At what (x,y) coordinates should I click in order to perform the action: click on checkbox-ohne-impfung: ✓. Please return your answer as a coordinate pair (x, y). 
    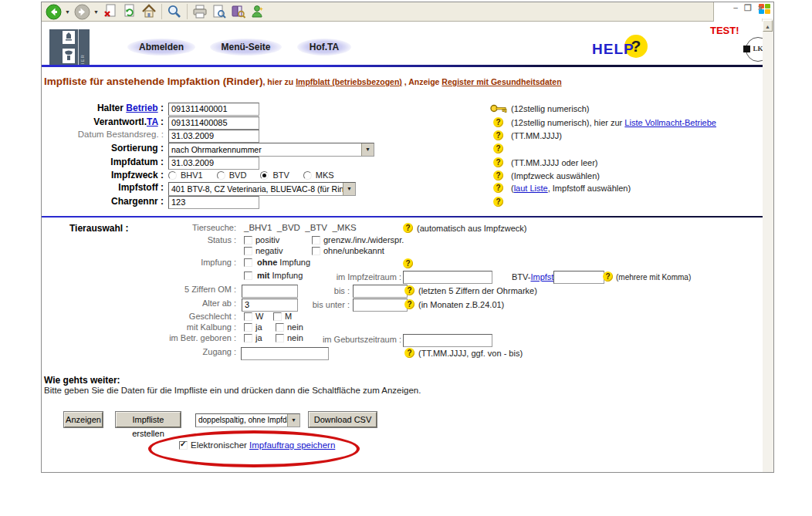
    Looking at the image, I should click on (249, 262).